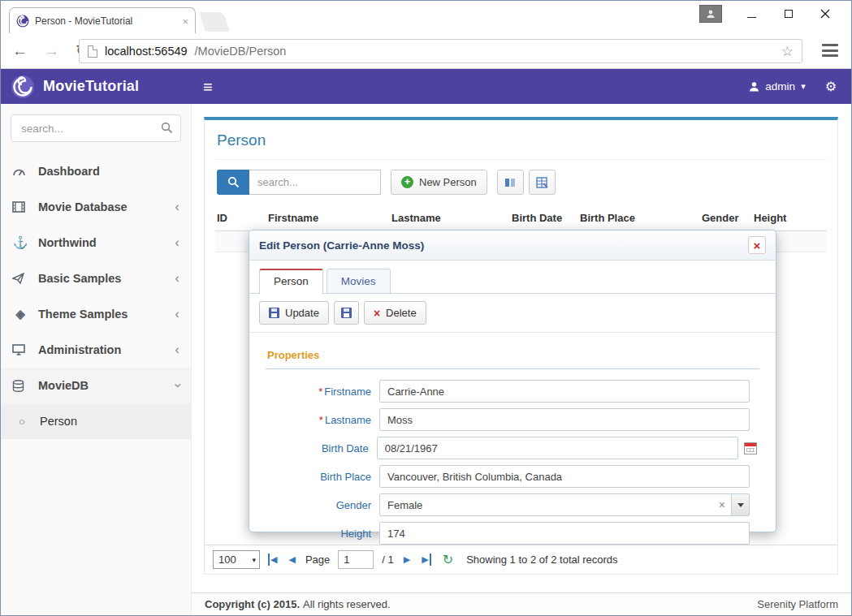 The image size is (852, 616). Describe the element at coordinates (208, 87) in the screenshot. I see `sidebar-toggle-icon: ≡` at that location.